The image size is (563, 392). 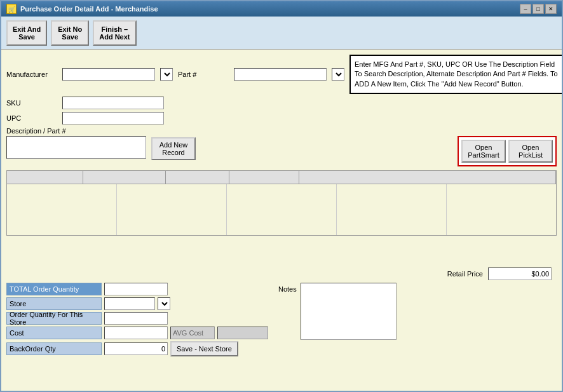 What do you see at coordinates (531, 151) in the screenshot?
I see `open-picklist-button: OpenPickList` at bounding box center [531, 151].